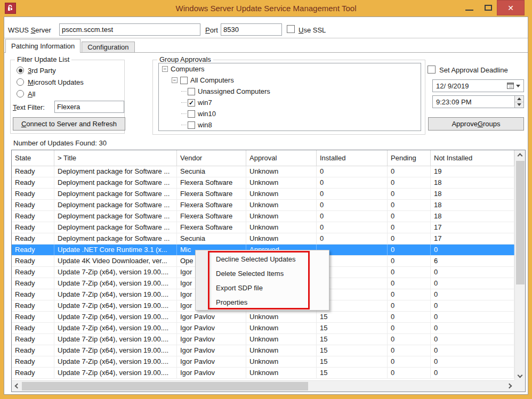 This screenshot has height=399, width=532. I want to click on close-icon: ✕, so click(511, 8).